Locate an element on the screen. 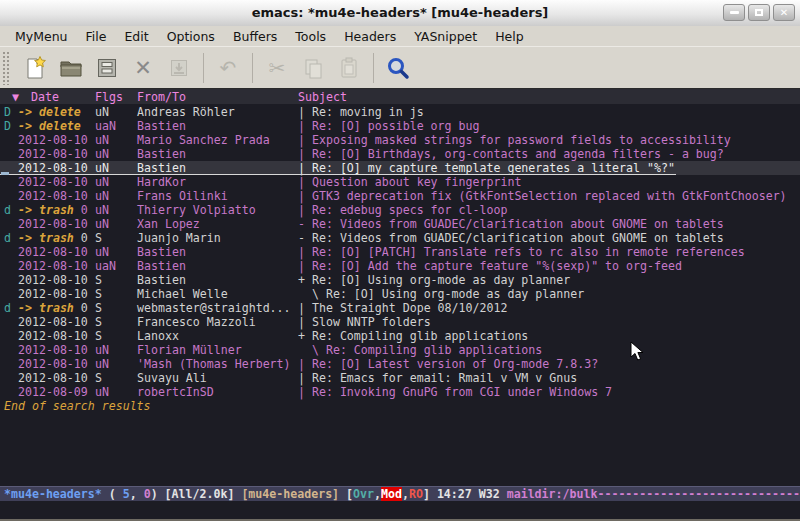 The width and height of the screenshot is (800, 521). message-row: 2012-08-10 uN HardKor | Question about k… is located at coordinates (400, 182).